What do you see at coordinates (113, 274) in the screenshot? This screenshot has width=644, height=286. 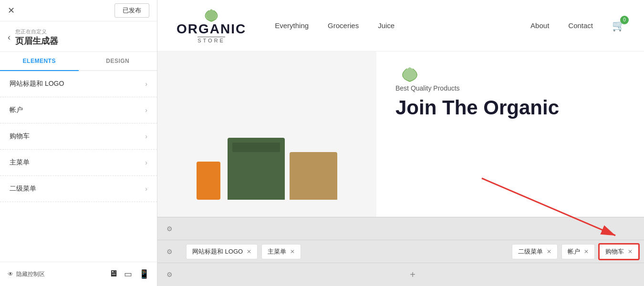 I see `desktop-icon: 🖥` at bounding box center [113, 274].